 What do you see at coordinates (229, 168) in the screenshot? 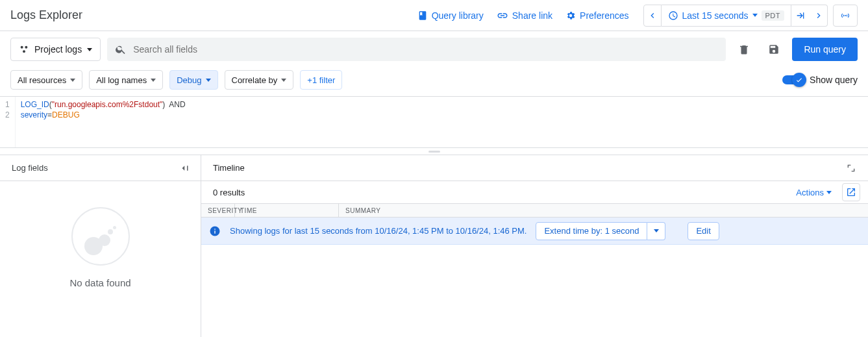
I see `timeline-title: Timeline` at bounding box center [229, 168].